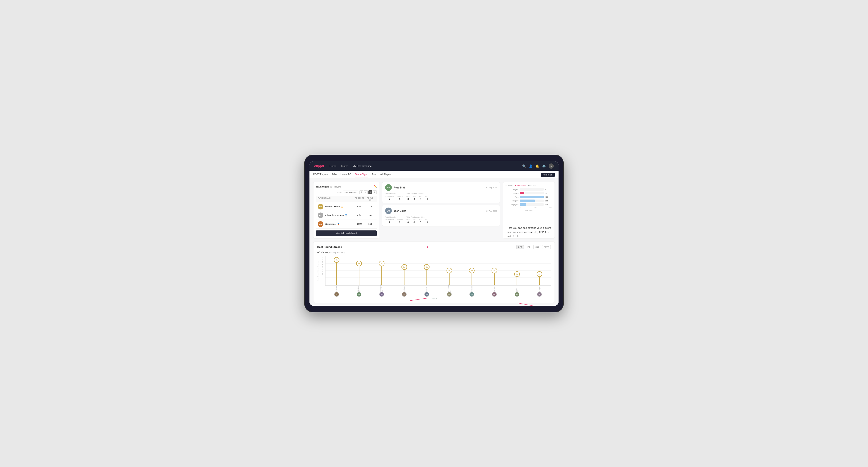 Image resolution: width=868 pixels, height=467 pixels. Describe the element at coordinates (494, 288) in the screenshot. I see `x-player-8-name: M. Miller` at that location.